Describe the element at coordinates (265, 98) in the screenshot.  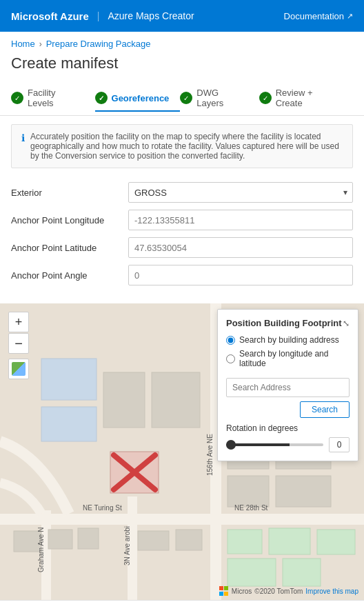
I see `step-check-review: ✓` at that location.